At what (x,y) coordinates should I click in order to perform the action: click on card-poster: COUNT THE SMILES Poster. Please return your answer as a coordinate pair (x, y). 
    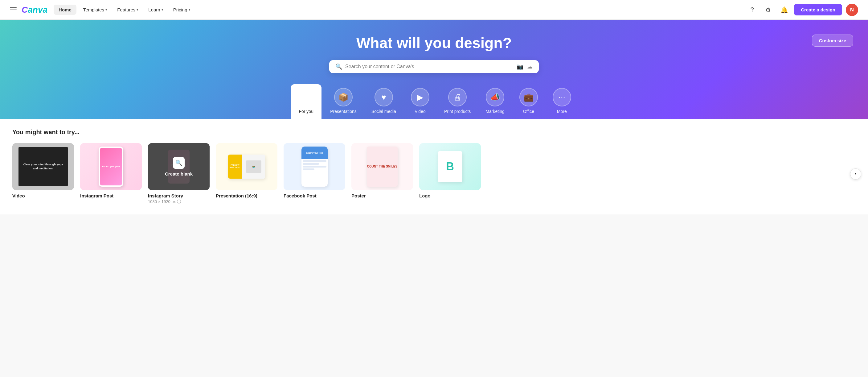
    Looking at the image, I should click on (382, 174).